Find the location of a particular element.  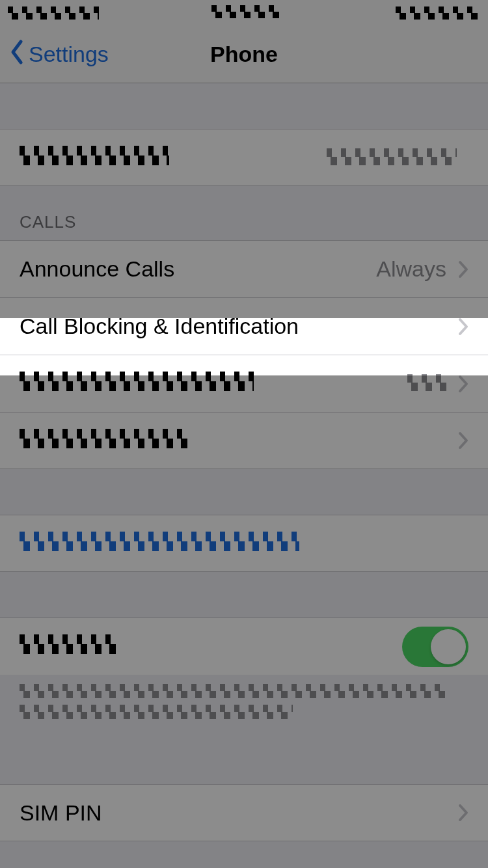

cell-call-blocking: Call Blocking & Identification is located at coordinates (244, 326).